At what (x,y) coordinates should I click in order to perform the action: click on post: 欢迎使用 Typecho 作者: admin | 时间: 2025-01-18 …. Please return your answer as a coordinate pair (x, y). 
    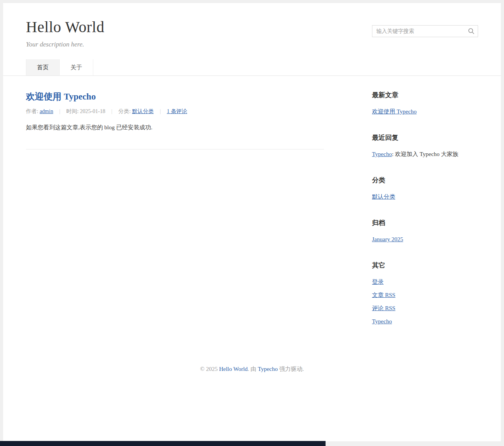
    Looking at the image, I should click on (175, 120).